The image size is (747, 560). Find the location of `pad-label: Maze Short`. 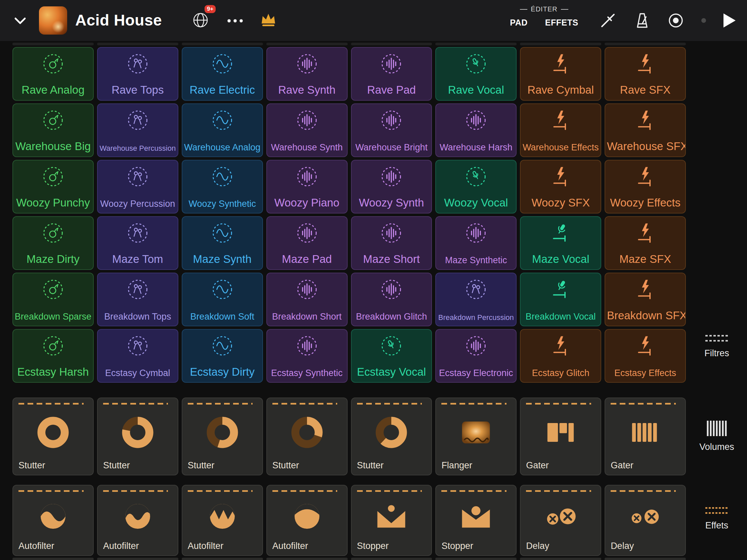

pad-label: Maze Short is located at coordinates (391, 259).